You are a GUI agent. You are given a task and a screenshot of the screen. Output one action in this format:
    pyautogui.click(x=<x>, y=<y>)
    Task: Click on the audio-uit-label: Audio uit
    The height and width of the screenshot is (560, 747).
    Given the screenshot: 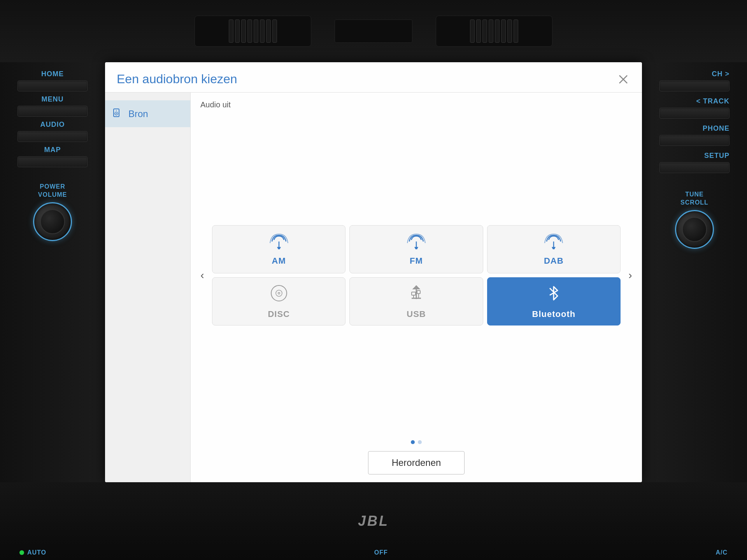 What is the action you would take?
    pyautogui.click(x=416, y=103)
    